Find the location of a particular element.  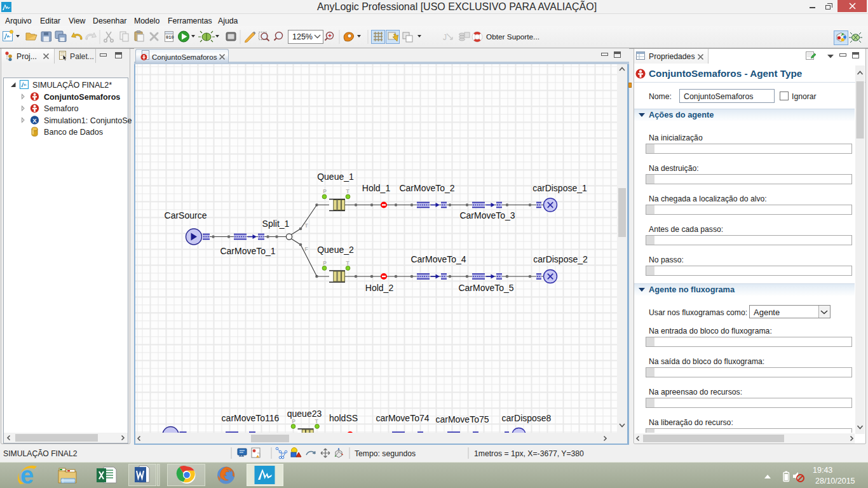

svg-text: CarMoveTo_2 is located at coordinates (427, 188).